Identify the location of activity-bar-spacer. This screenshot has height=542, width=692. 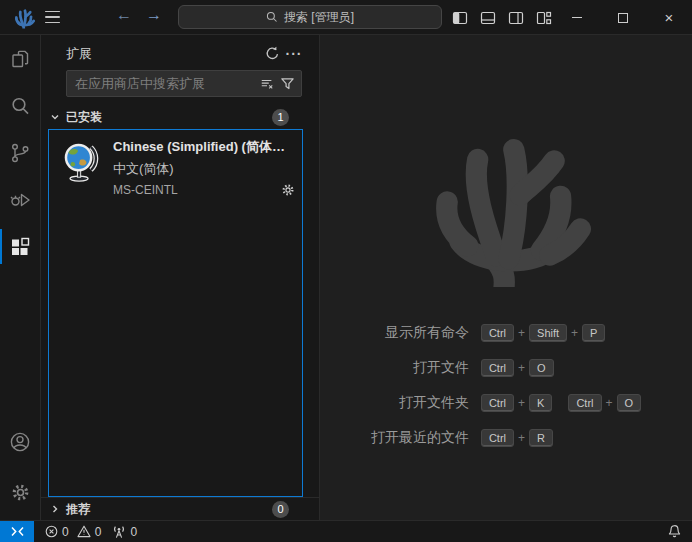
(20, 344).